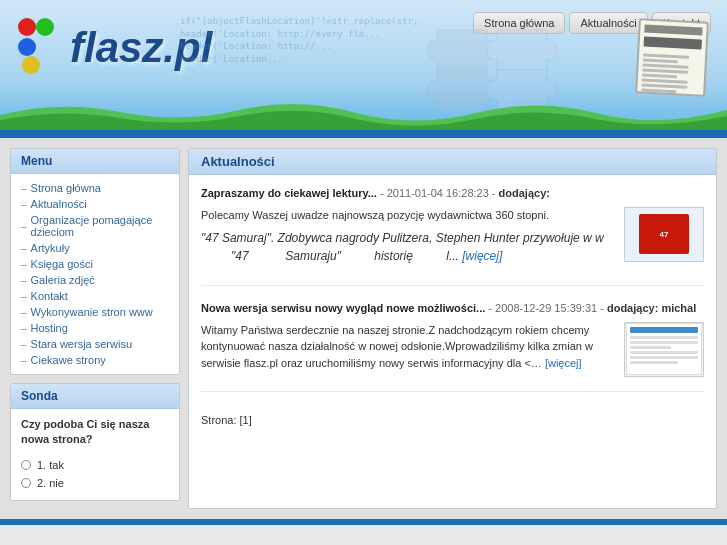 This screenshot has width=727, height=545. What do you see at coordinates (246, 420) in the screenshot?
I see `pagination-current: [1]` at bounding box center [246, 420].